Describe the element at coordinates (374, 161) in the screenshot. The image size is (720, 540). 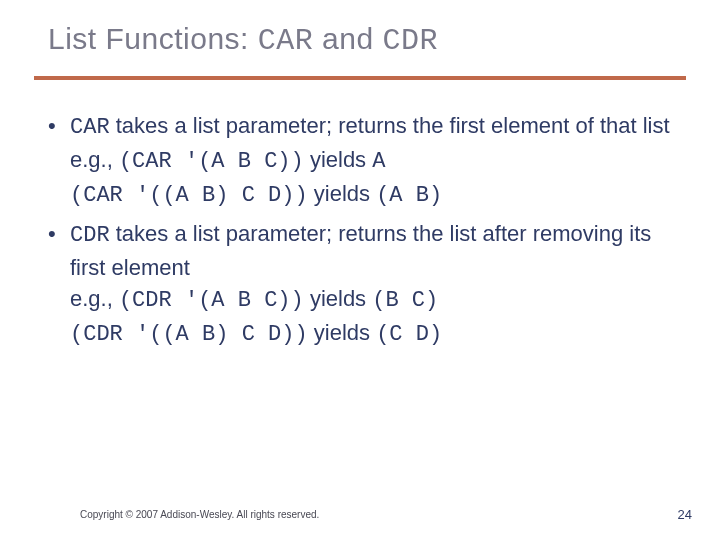
I see `car-example-1: e.g., (CAR '(A B C)) yields A` at that location.